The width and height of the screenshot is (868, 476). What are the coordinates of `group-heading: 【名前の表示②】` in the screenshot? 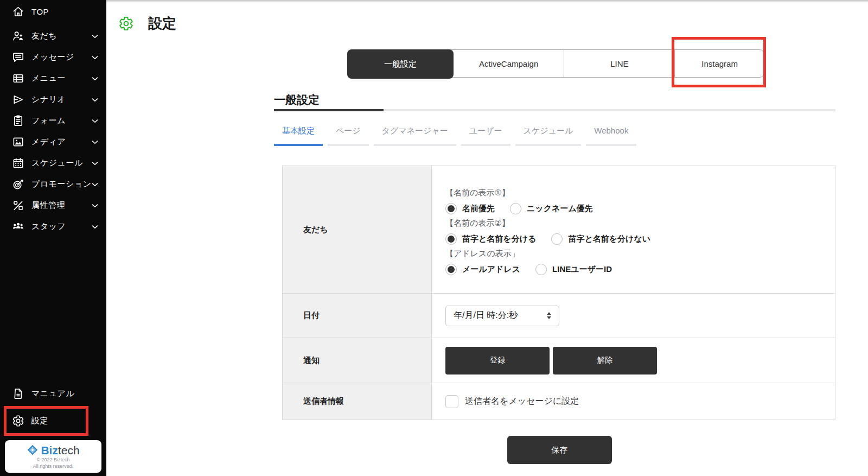 It's located at (635, 224).